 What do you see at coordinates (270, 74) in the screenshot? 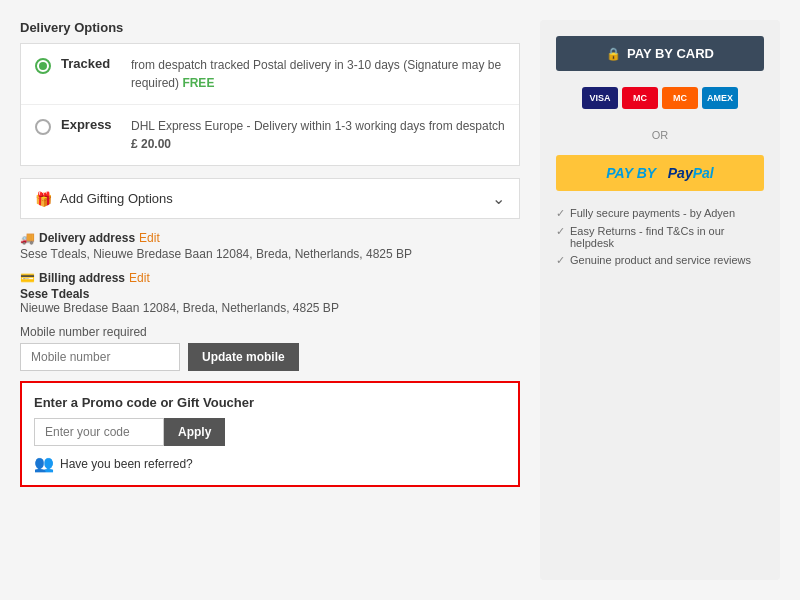
I see `delivery-option-tracked: Tracked from despatch tracked Postal del…` at bounding box center [270, 74].